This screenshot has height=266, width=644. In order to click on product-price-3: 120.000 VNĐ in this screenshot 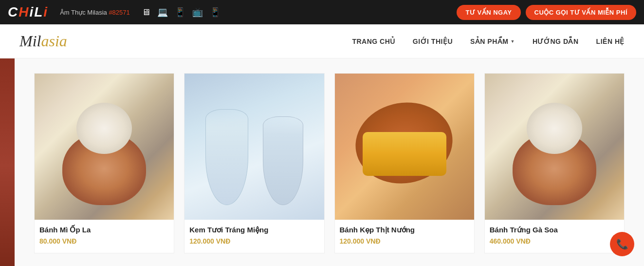, I will do `click(405, 241)`.